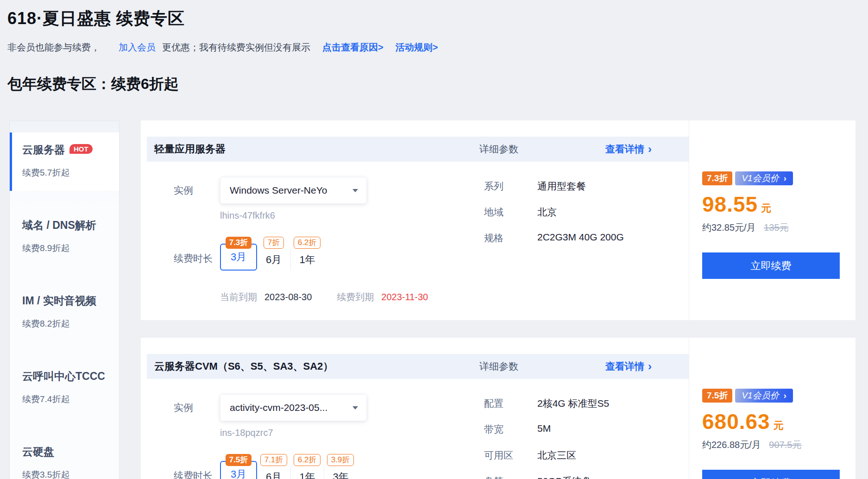  What do you see at coordinates (317, 149) in the screenshot?
I see `card-title: 轻量应用服务器` at bounding box center [317, 149].